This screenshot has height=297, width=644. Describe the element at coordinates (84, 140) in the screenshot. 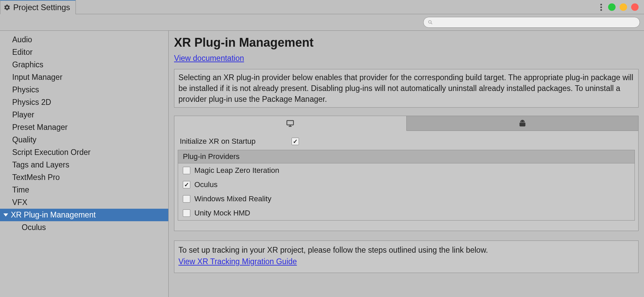

I see `sidebar-item-quality: Quality` at that location.